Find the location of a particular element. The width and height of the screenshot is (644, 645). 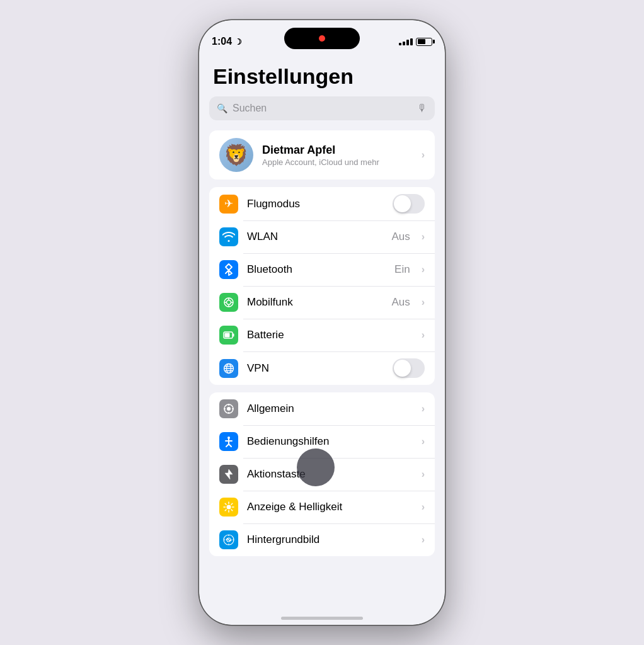

battery-icon is located at coordinates (424, 42).